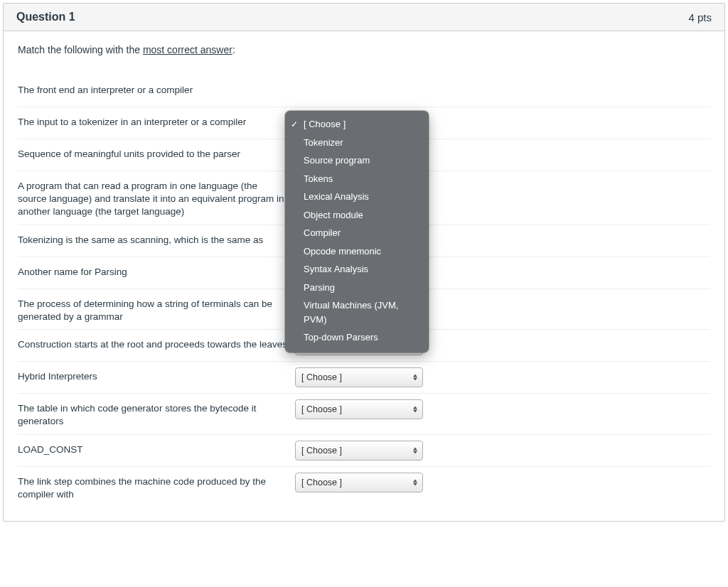 The width and height of the screenshot is (728, 587). What do you see at coordinates (357, 143) in the screenshot?
I see `dropdown-option: Tokenizer` at bounding box center [357, 143].